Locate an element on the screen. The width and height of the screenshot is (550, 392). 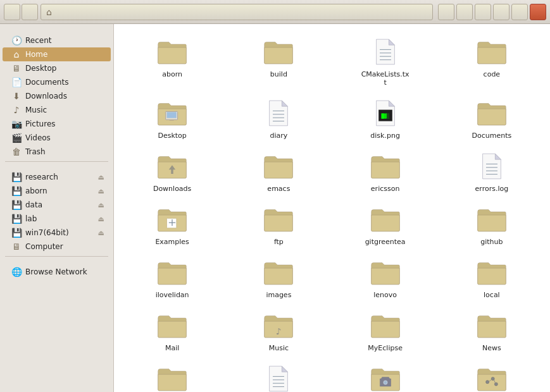
sidebar-item-research: 💾research⏏ is located at coordinates (57, 177).